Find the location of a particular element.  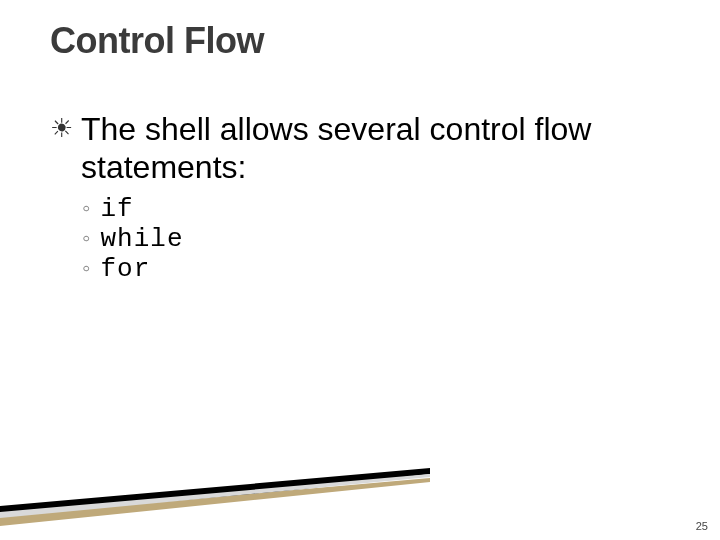

page-number: 25 is located at coordinates (702, 526).